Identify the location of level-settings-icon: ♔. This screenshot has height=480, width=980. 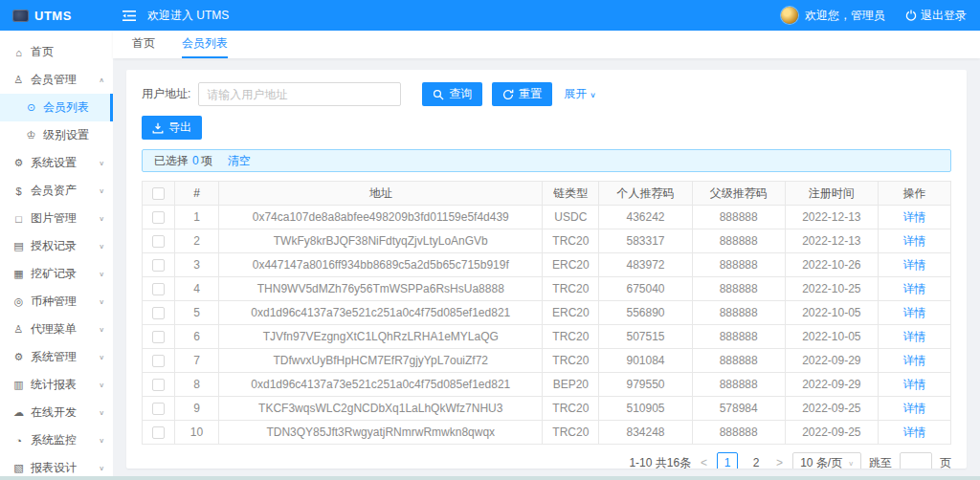
(31, 136).